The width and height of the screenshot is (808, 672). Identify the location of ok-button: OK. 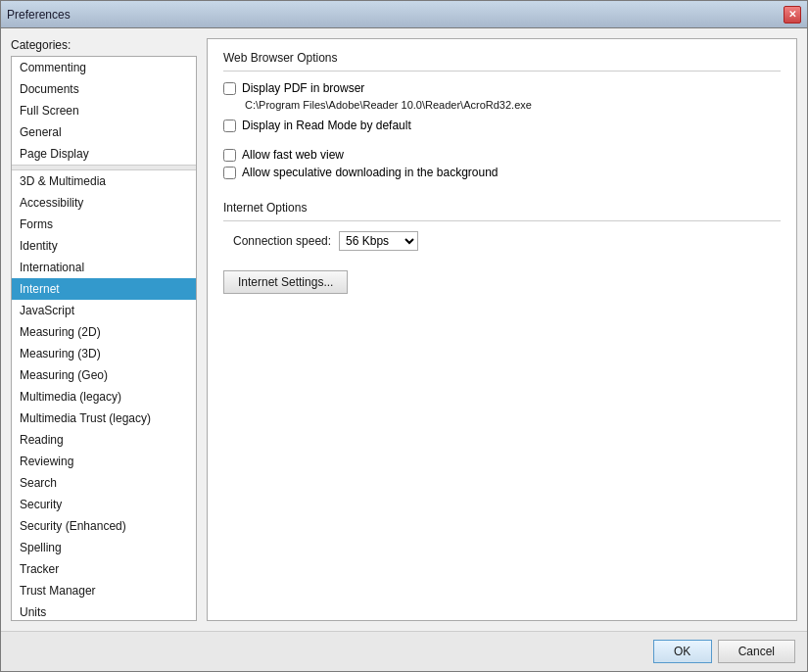
(683, 651).